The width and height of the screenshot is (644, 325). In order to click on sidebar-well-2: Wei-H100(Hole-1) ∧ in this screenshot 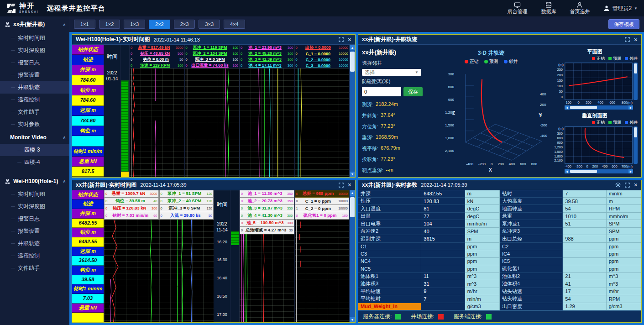, I will do `click(35, 181)`.